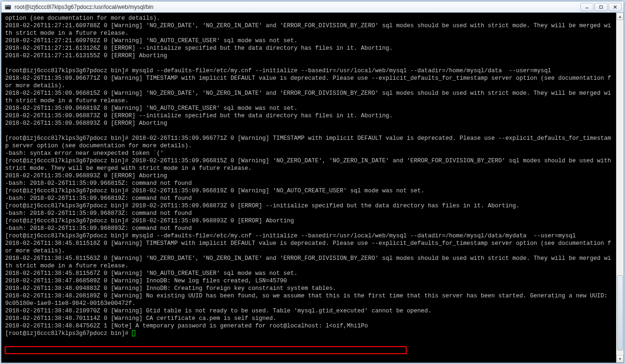 Image resolution: width=625 pixels, height=364 pixels. I want to click on terminal-cursor, so click(133, 333).